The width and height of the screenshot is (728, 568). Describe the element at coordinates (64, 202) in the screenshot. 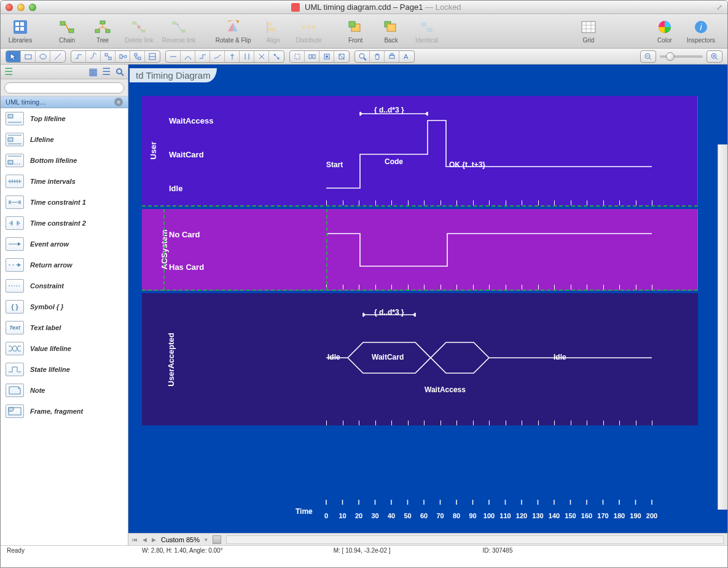

I see `shape-time-constraint-1: Time constraint 1` at that location.